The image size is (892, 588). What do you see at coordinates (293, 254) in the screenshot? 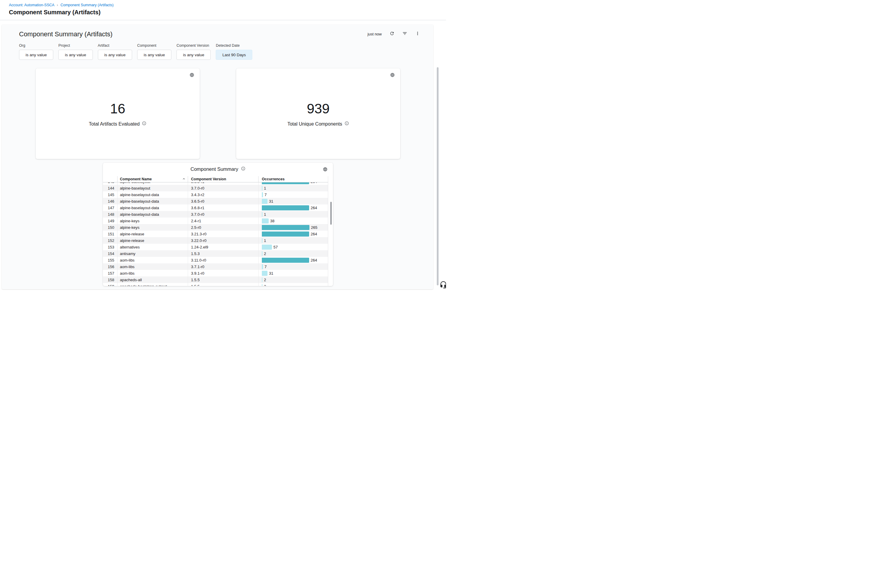
I see `occurrences-cell: 2` at bounding box center [293, 254].